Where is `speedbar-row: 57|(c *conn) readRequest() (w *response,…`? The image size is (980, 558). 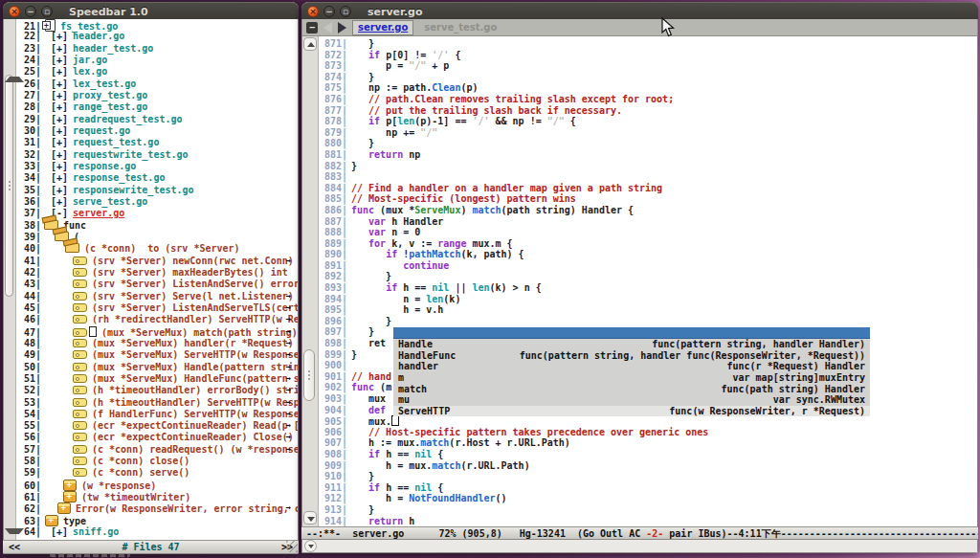 speedbar-row: 57|(c *conn) readRequest() (w *response,… is located at coordinates (157, 450).